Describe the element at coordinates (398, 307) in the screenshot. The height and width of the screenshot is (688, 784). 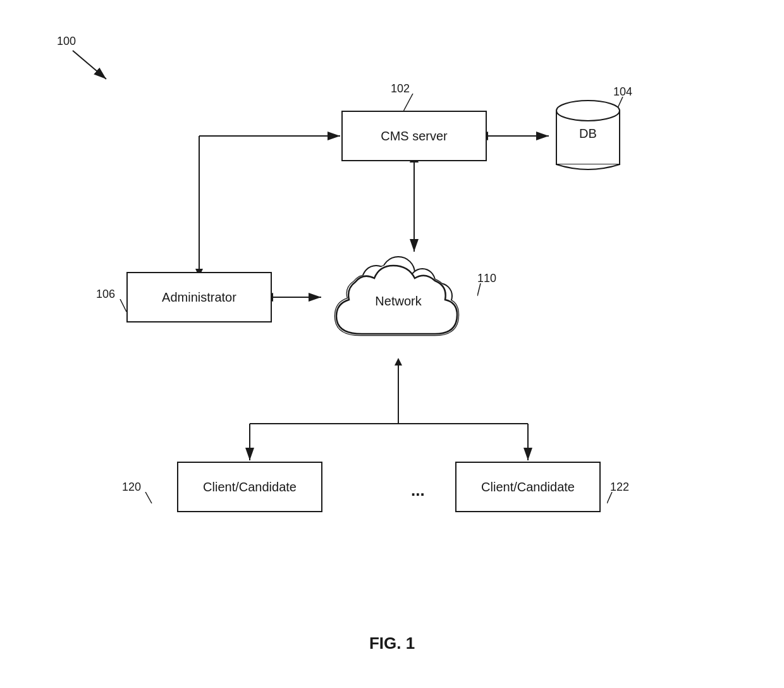
I see `network-cloud: Network` at that location.